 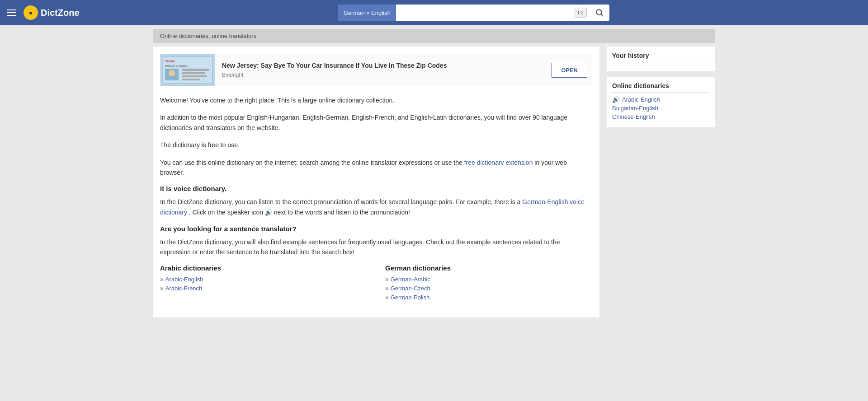 I want to click on search-input, so click(x=486, y=13).